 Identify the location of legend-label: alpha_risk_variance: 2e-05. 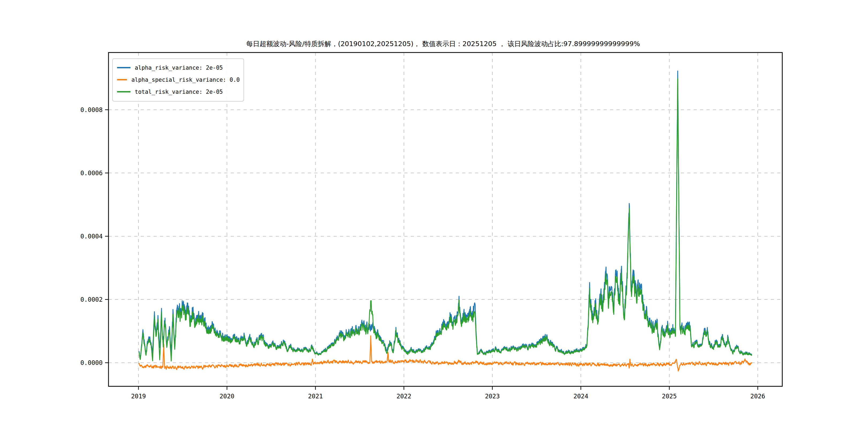
(179, 68).